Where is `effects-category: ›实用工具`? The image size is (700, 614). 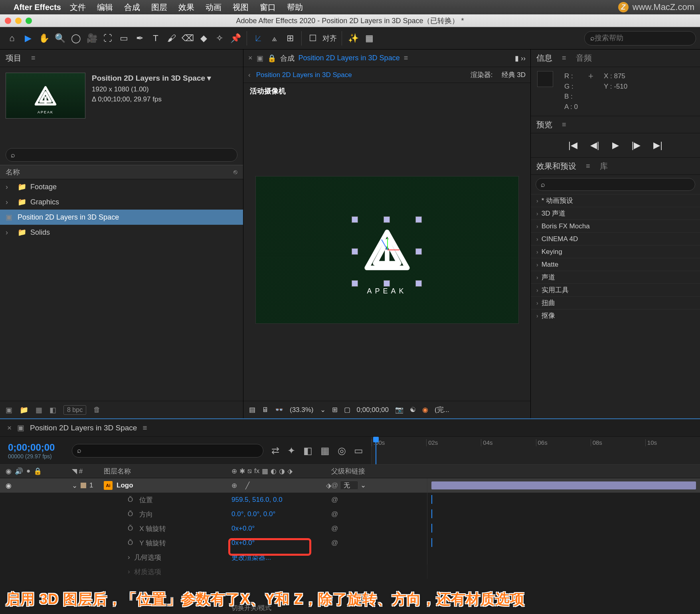 effects-category: ›实用工具 is located at coordinates (615, 290).